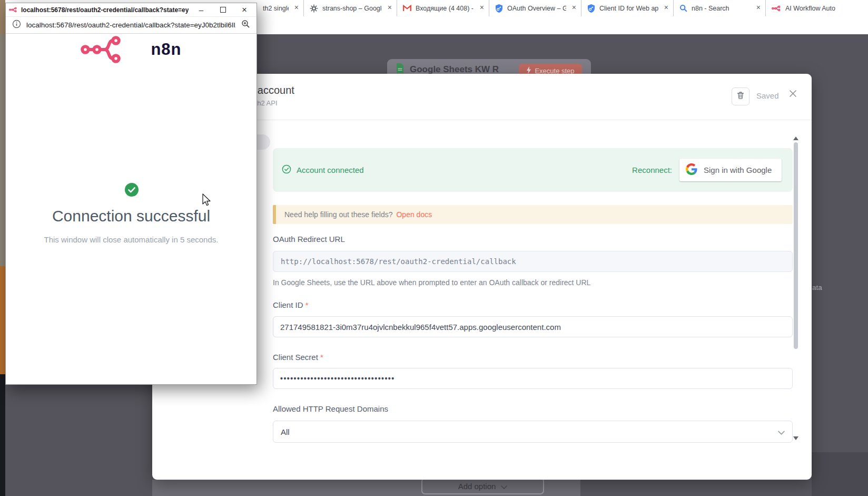 This screenshot has width=868, height=496. I want to click on left-edge-strip-bottom, so click(3, 435).